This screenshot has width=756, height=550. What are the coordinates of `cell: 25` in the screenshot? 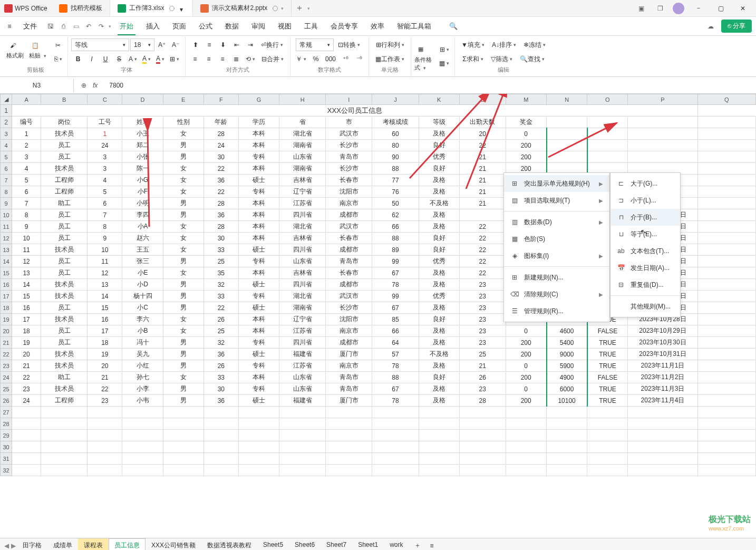 It's located at (221, 331).